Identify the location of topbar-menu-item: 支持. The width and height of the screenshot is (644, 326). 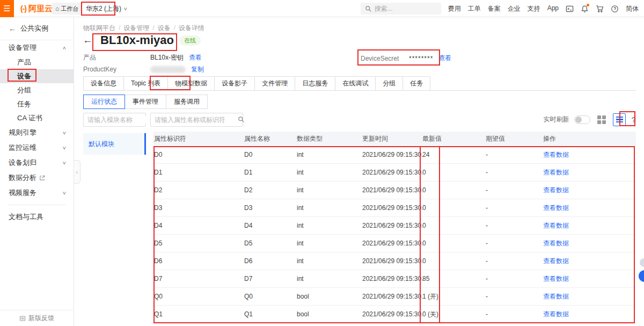
(534, 9).